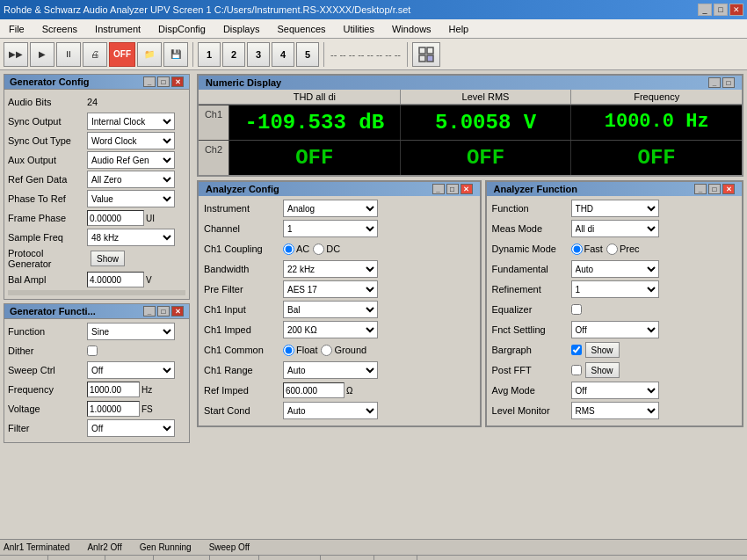 The image size is (747, 560). I want to click on coupling-ac-radio, so click(288, 250).